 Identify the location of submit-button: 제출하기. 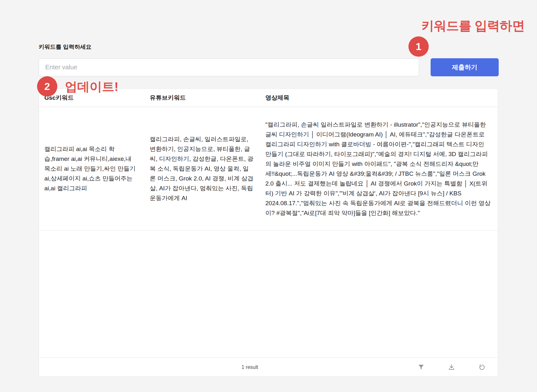
(465, 67).